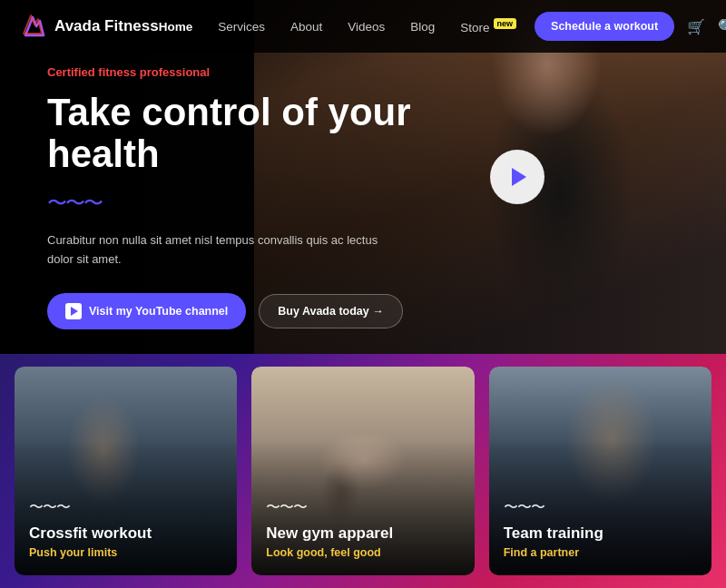 The height and width of the screenshot is (588, 726). What do you see at coordinates (363, 471) in the screenshot?
I see `card-apparel: 〜〜〜 New gym apparel Look good, feel good` at bounding box center [363, 471].